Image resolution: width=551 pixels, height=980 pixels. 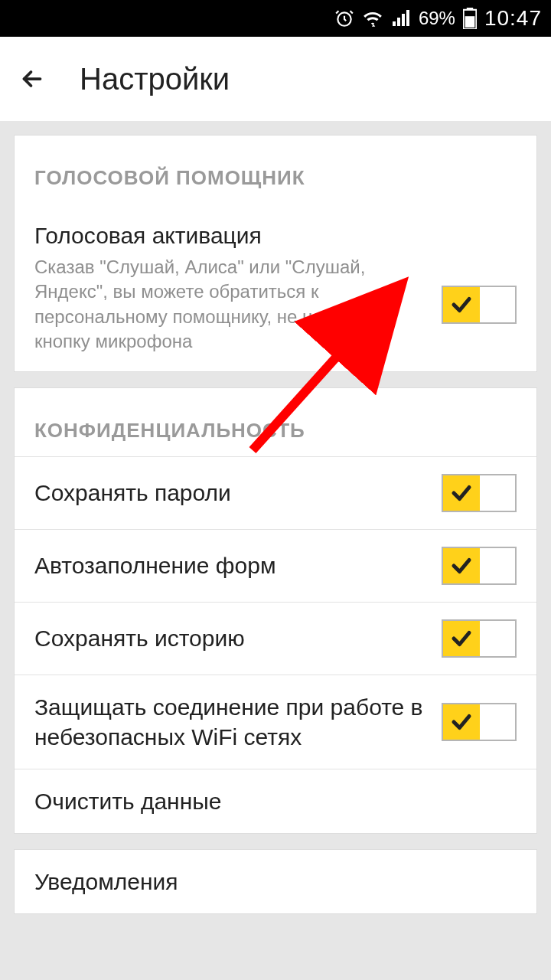 I want to click on voice-section-header: ГОЛОСОВОЙ ПОМОЩНИК, so click(x=276, y=170).